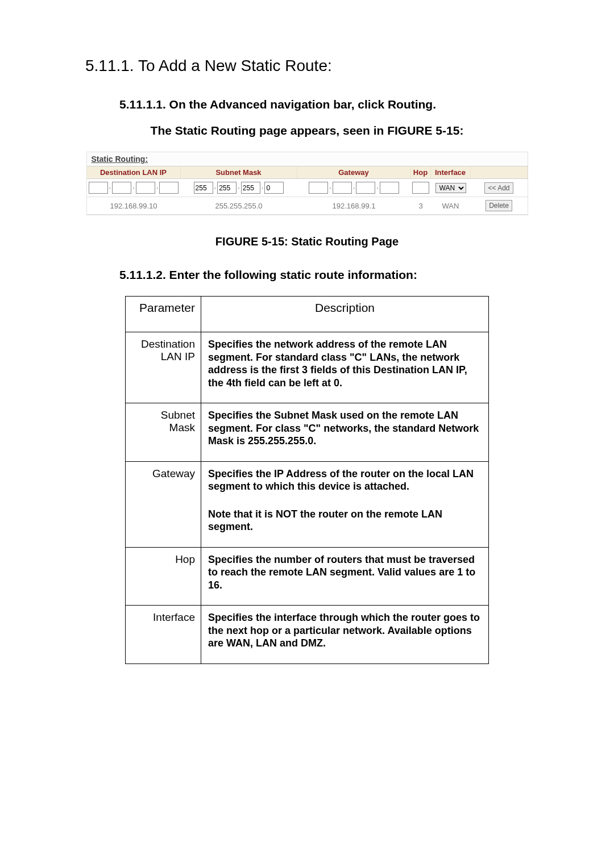  What do you see at coordinates (499, 173) in the screenshot?
I see `col-header-blank` at bounding box center [499, 173].